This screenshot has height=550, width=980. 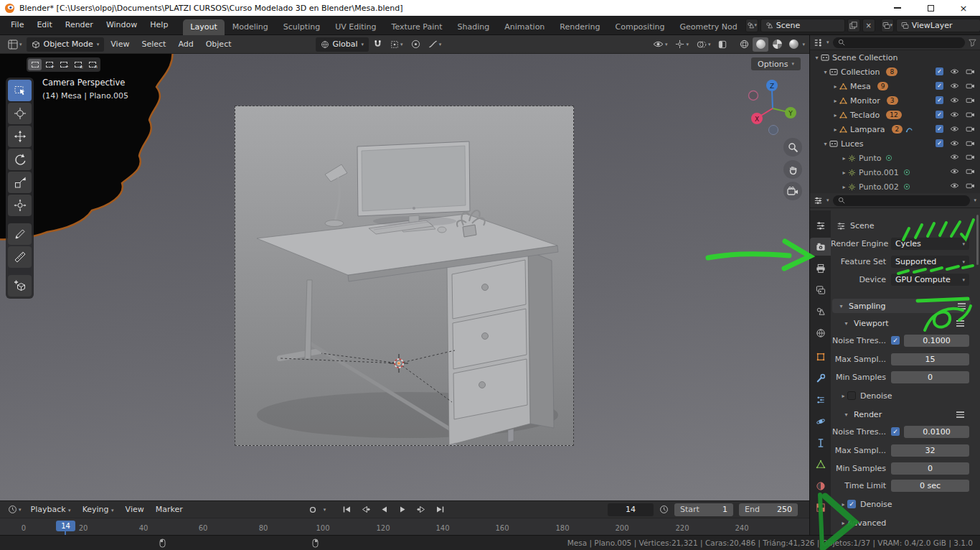 What do you see at coordinates (902, 201) in the screenshot?
I see `properties-search-input` at bounding box center [902, 201].